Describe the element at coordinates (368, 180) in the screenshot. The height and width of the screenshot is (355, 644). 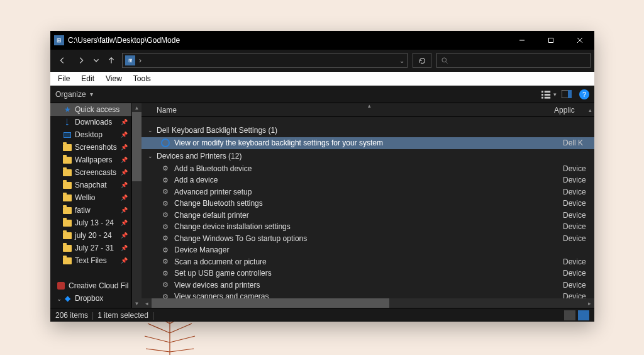
I see `list-item: ⚙Add a deviceDevice` at that location.